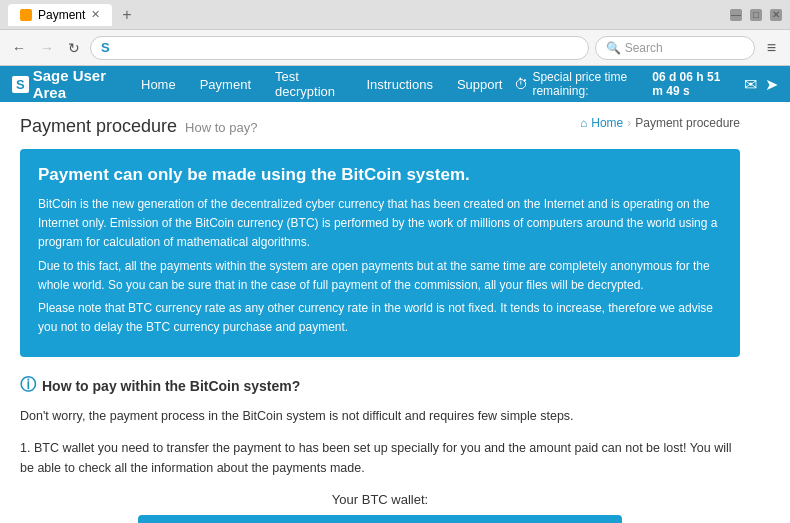 The width and height of the screenshot is (790, 523). What do you see at coordinates (380, 480) in the screenshot?
I see `step-1: 1. BTC wallet you need to transfer the p…` at bounding box center [380, 480].